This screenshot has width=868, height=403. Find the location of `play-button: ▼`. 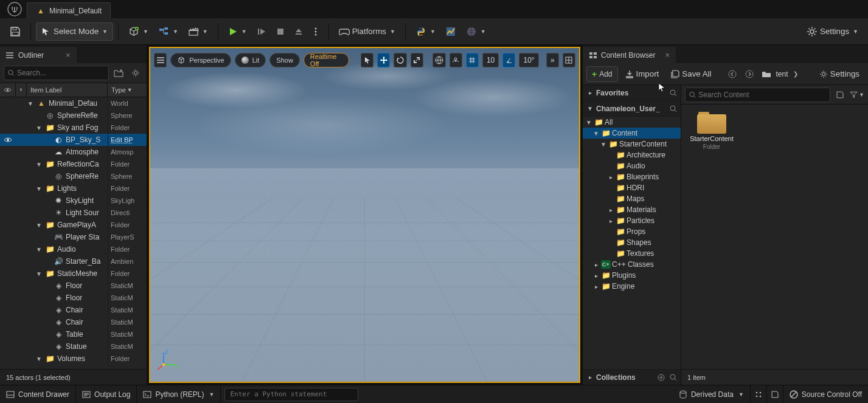

play-button: ▼ is located at coordinates (237, 32).